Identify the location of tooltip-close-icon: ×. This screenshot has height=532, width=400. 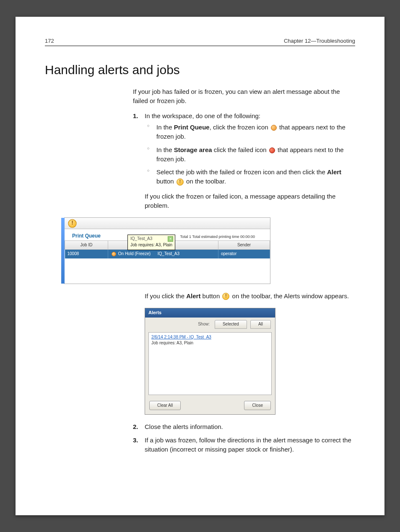
(170, 239).